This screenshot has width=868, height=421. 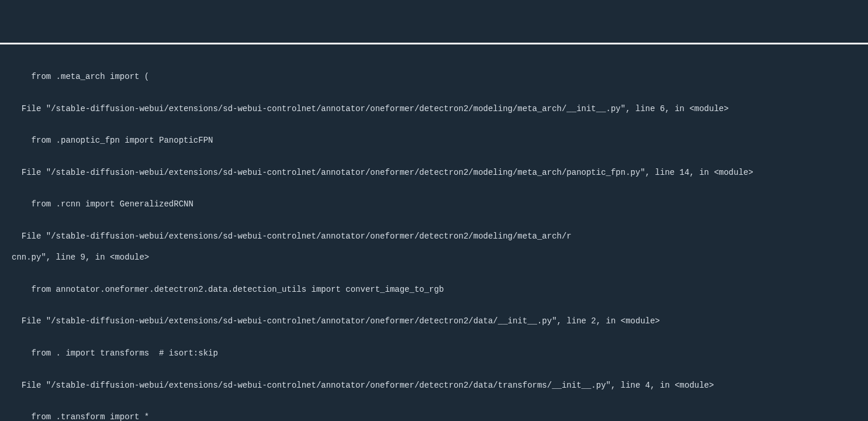 What do you see at coordinates (440, 140) in the screenshot?
I see `traceback-import-line: from .panoptic_fpn import PanopticFPN` at bounding box center [440, 140].